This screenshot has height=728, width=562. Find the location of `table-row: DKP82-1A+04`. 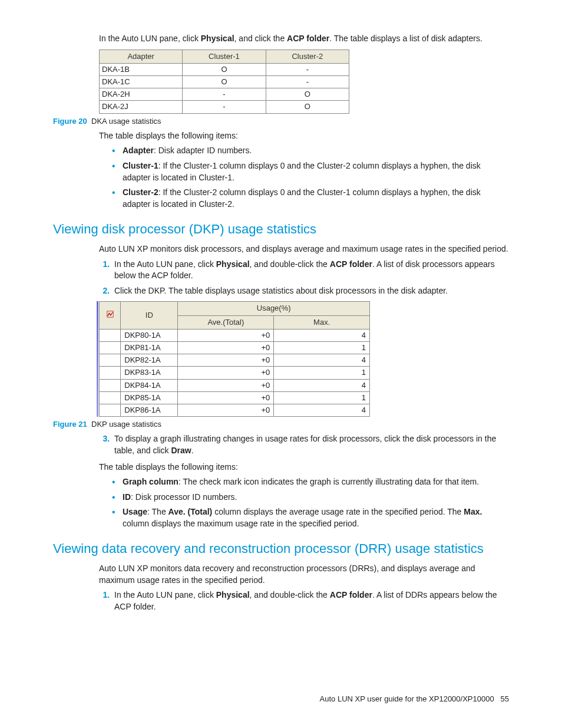

table-row: DKP82-1A+04 is located at coordinates (234, 361).